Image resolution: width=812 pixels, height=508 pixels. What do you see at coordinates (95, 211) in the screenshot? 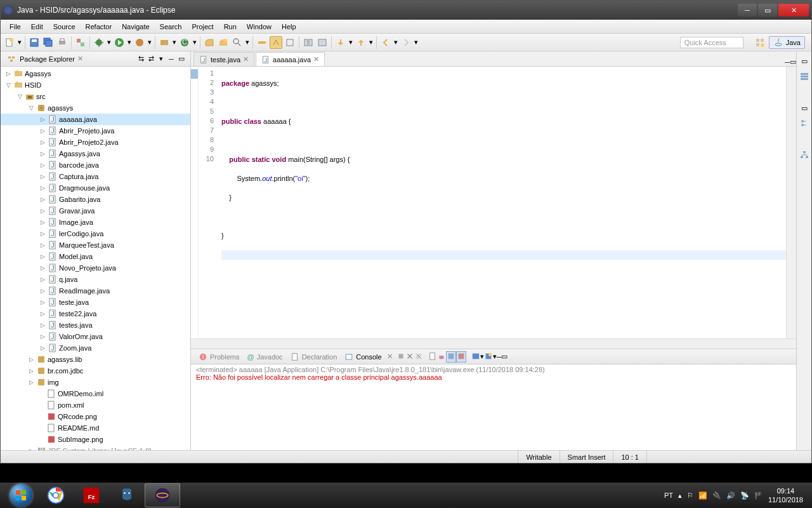
I see `tree-java-file: ▷JGravar.java` at bounding box center [95, 211].